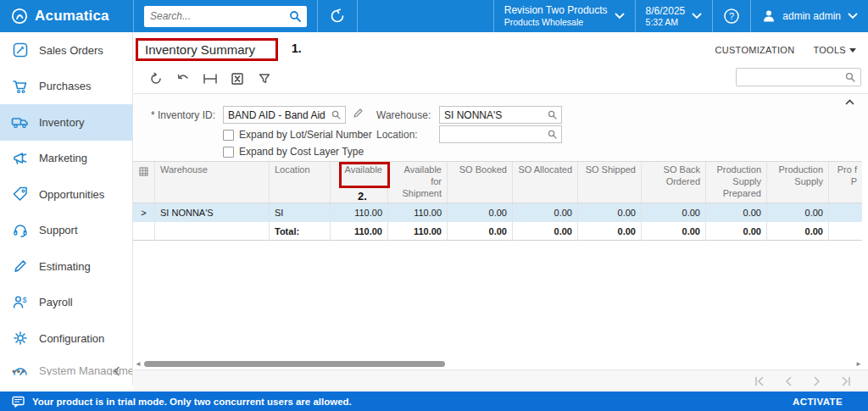 This screenshot has width=868, height=411. What do you see at coordinates (849, 102) in the screenshot?
I see `collapse-panel-icon` at bounding box center [849, 102].